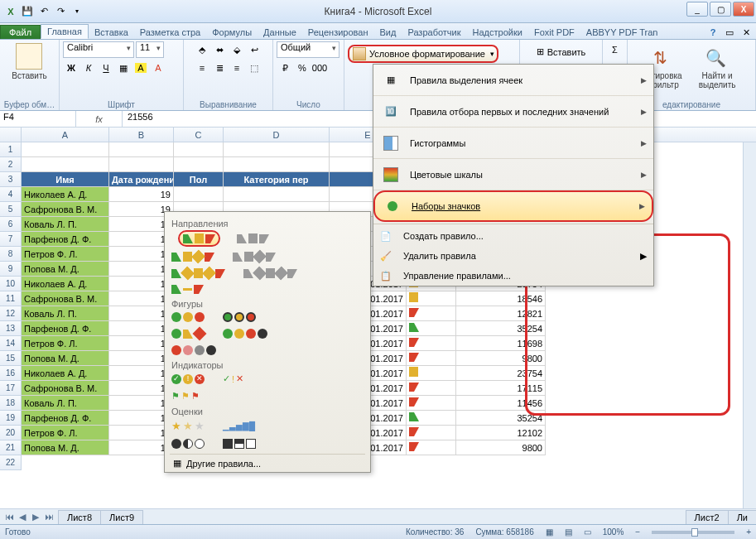 This screenshot has height=539, width=756. What do you see at coordinates (11, 224) in the screenshot?
I see `row-header: 6` at bounding box center [11, 224].